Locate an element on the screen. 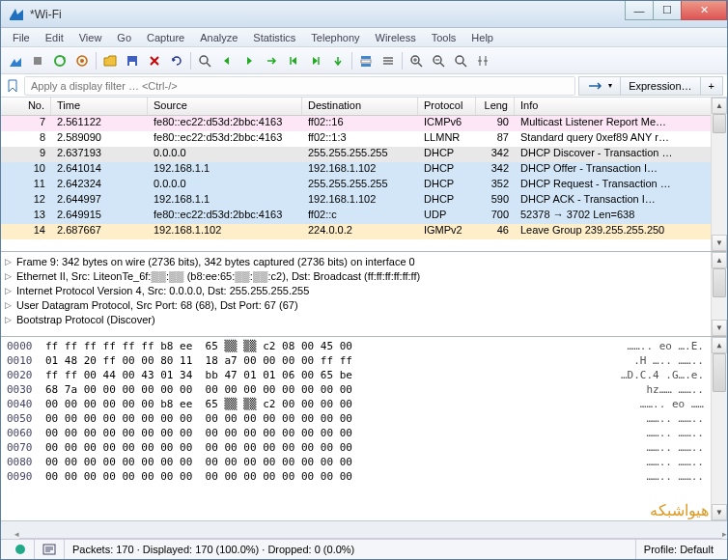  display-filter-input is located at coordinates (299, 86).